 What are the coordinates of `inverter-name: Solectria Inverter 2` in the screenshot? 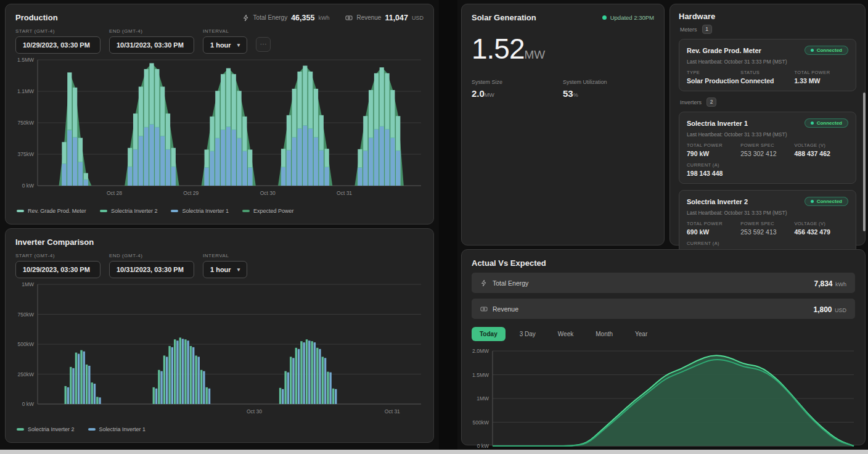 It's located at (718, 202).